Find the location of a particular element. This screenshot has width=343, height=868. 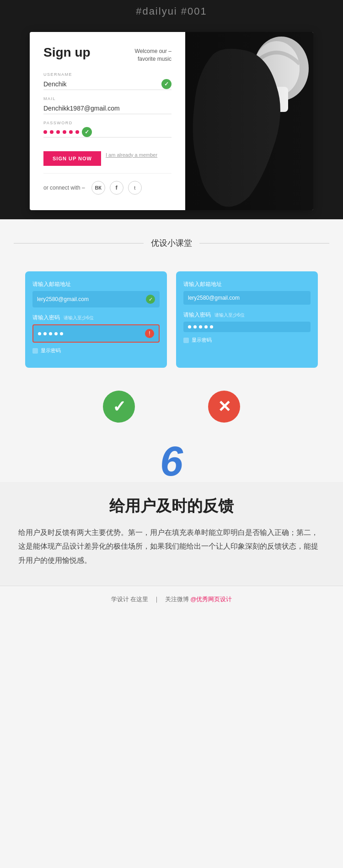

right-checkbox-label: 显示密码 is located at coordinates (202, 340).